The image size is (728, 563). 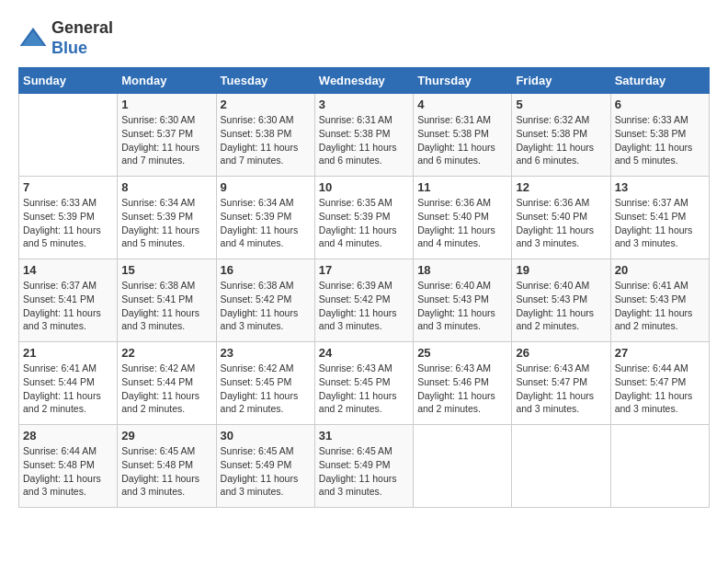 What do you see at coordinates (166, 188) in the screenshot?
I see `day-number: 8` at bounding box center [166, 188].